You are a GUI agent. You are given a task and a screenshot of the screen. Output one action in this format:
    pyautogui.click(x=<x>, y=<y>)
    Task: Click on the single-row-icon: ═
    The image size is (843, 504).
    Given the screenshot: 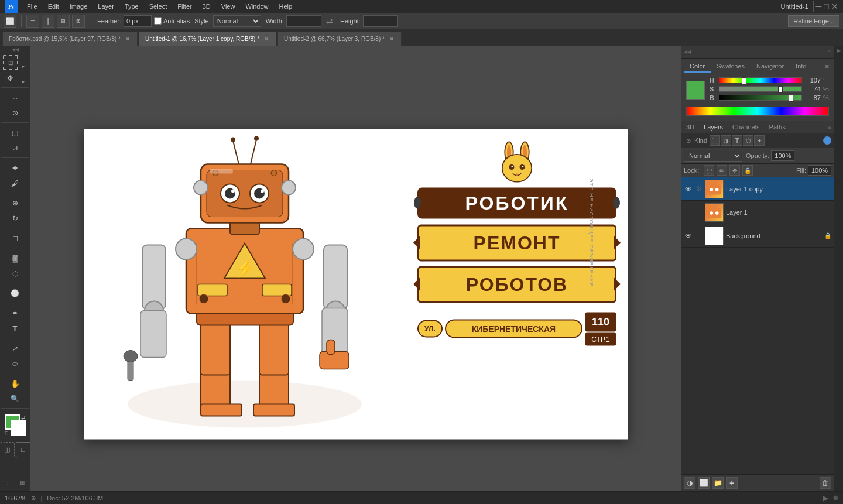 What is the action you would take?
    pyautogui.click(x=33, y=21)
    